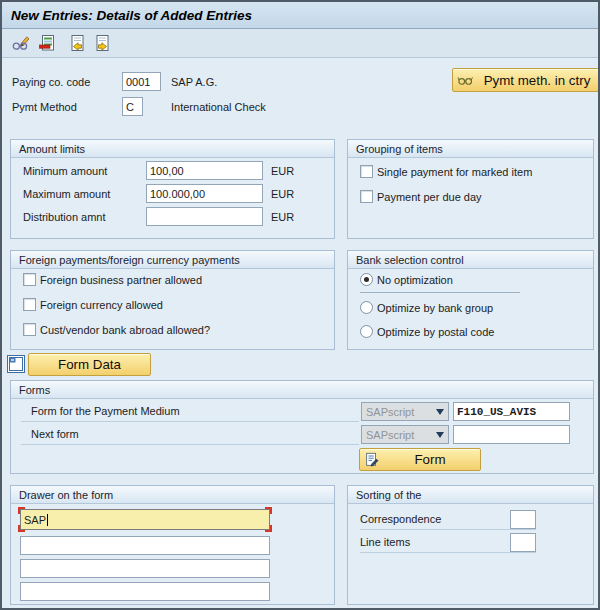 The width and height of the screenshot is (600, 610). I want to click on optimize-postal-code-radio, so click(366, 332).